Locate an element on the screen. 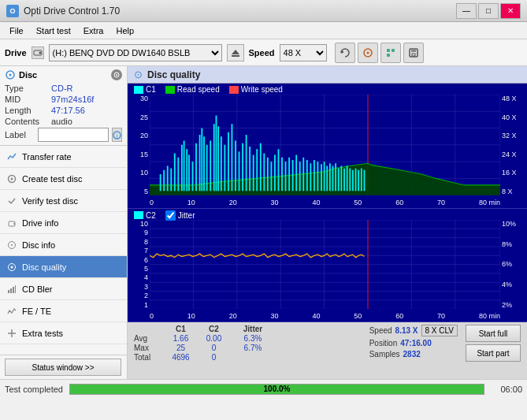  stats-total-jitter is located at coordinates (253, 358).